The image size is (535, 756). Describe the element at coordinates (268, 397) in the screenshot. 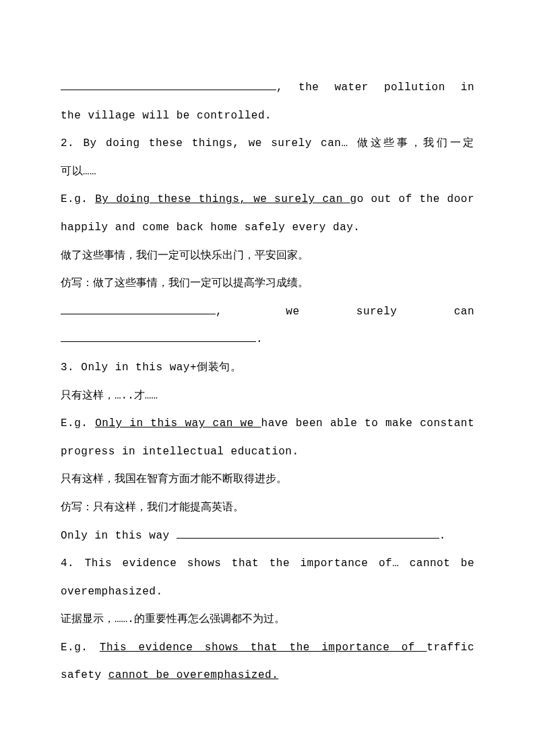

I see `paragraph-line: 只有这样，…..才……` at that location.